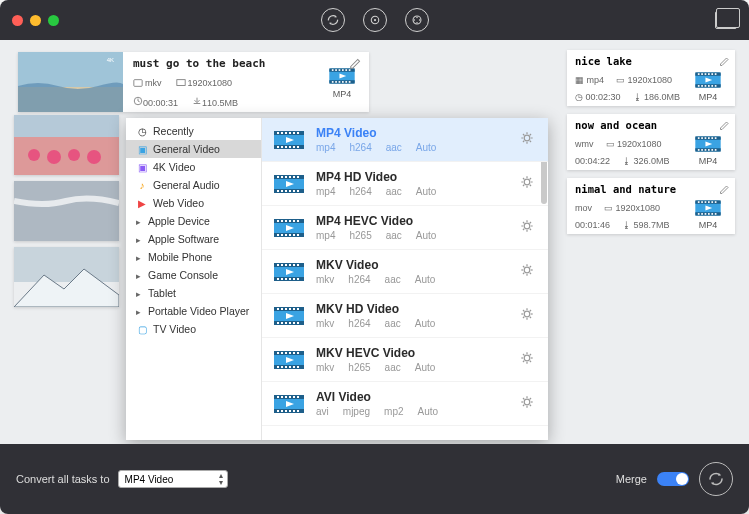 Image resolution: width=749 pixels, height=514 pixels. Describe the element at coordinates (194, 279) in the screenshot. I see `category-sidebar: ◷Recently ▣General Video ▣4K Video ♪Gene…` at that location.